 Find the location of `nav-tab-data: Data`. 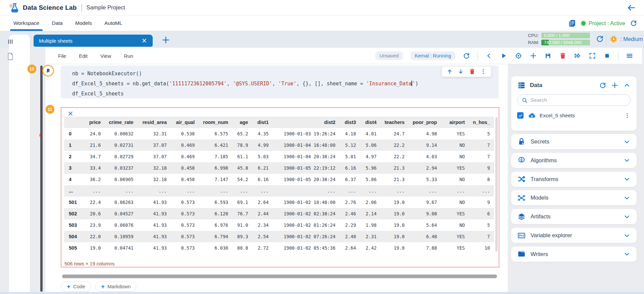

nav-tab-data: Data is located at coordinates (57, 23).